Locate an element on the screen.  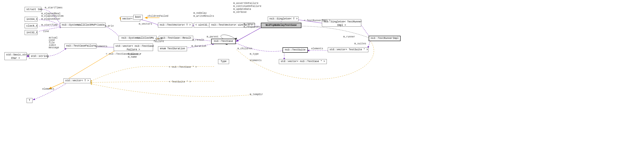
node-systemwall-private: ns3::SystemWallClockMsPrivate is located at coordinates (83, 25).